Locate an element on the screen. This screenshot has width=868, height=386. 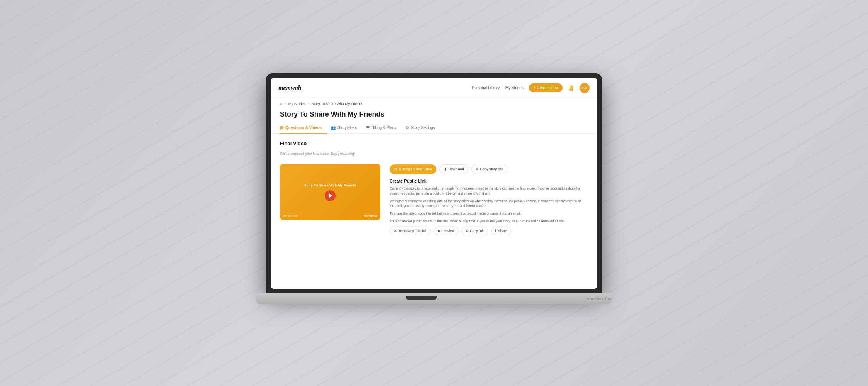
breadcrumb: ⌂ › My Stories › Story To Share With My … is located at coordinates (434, 103).